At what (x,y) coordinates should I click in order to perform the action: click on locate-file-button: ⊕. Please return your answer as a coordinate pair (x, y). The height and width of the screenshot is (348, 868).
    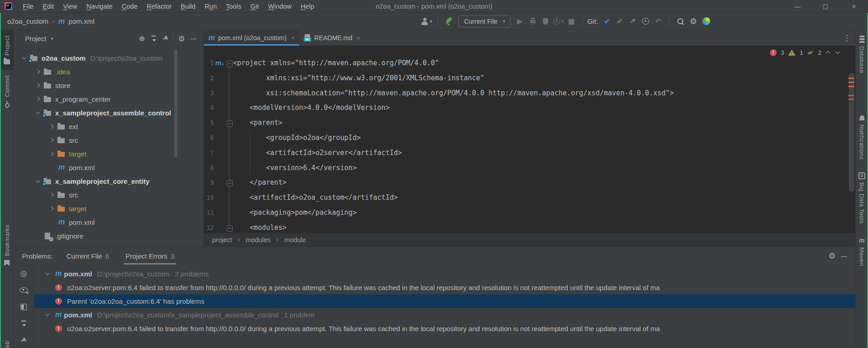
    Looking at the image, I should click on (142, 39).